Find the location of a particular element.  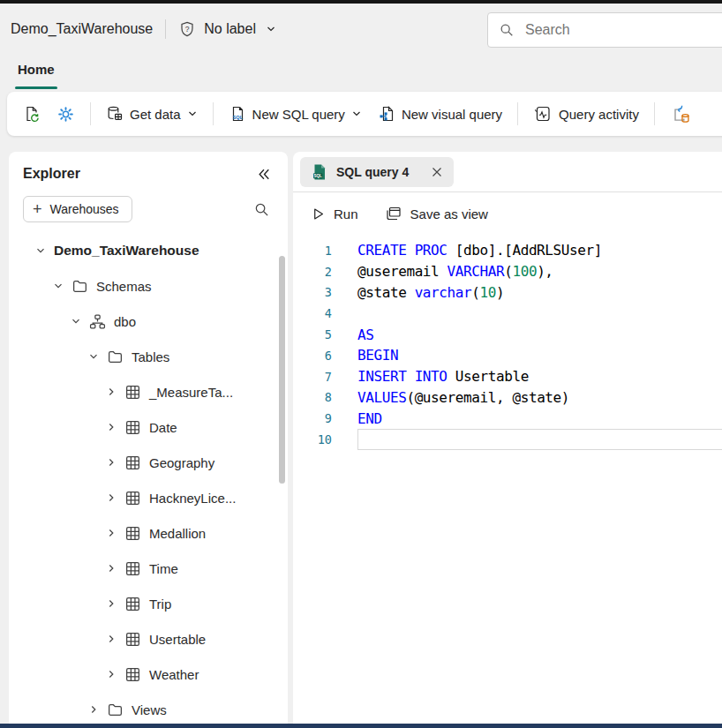

code-line-1: 1CREATE PROC [dbo].[AddRLSUser] is located at coordinates (508, 251).